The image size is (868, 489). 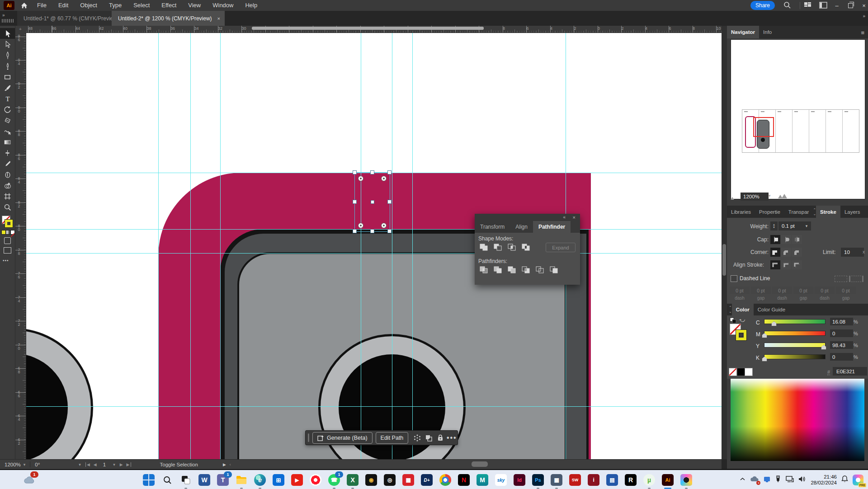 I want to click on tab-pathfinder: Pathfinder, so click(x=552, y=227).